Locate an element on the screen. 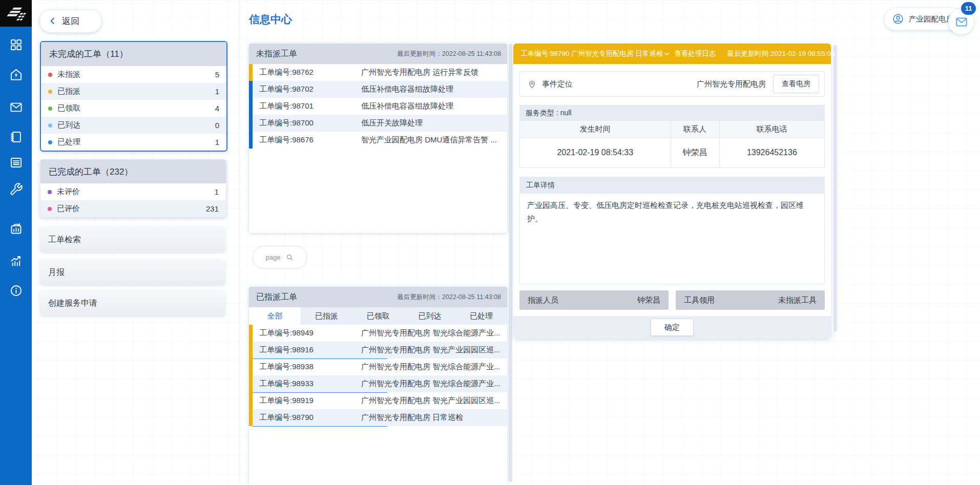  back-label: 返回 is located at coordinates (71, 22).